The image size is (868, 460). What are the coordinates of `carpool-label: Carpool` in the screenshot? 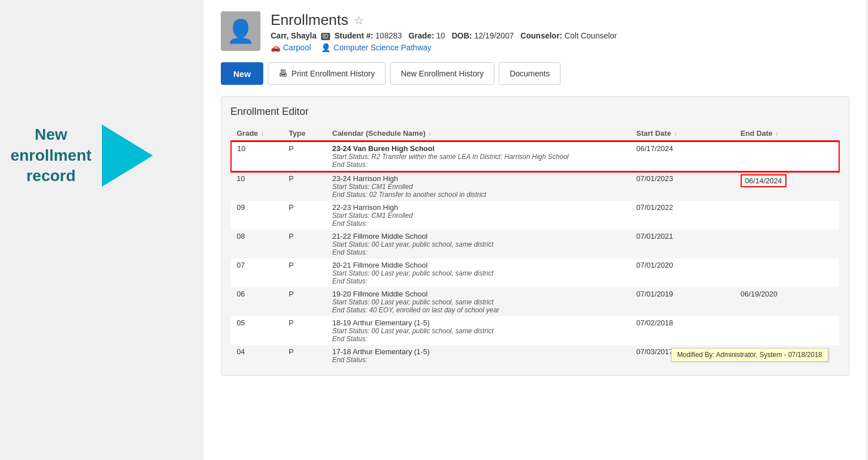 It's located at (297, 48).